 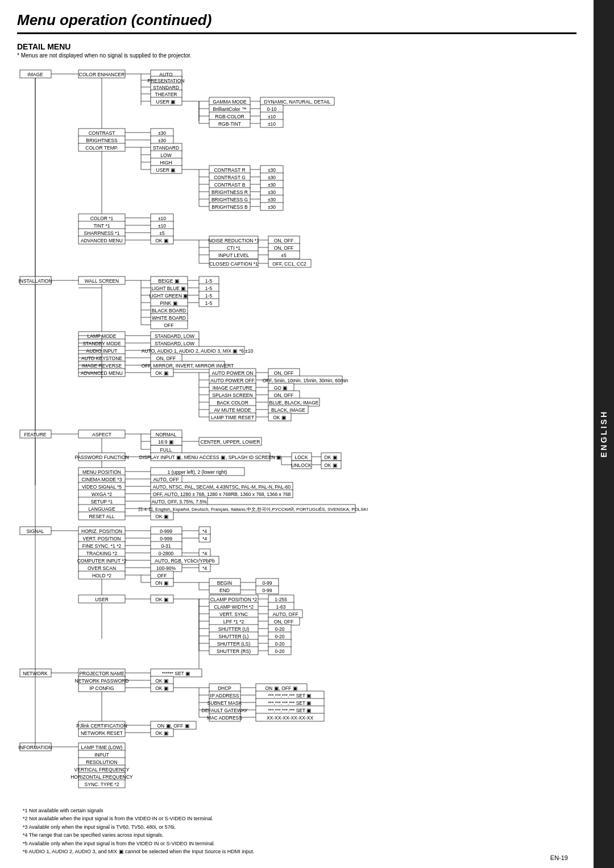 What do you see at coordinates (230, 200) in the screenshot?
I see `svg-text: BRIGHTNESS G` at bounding box center [230, 200].